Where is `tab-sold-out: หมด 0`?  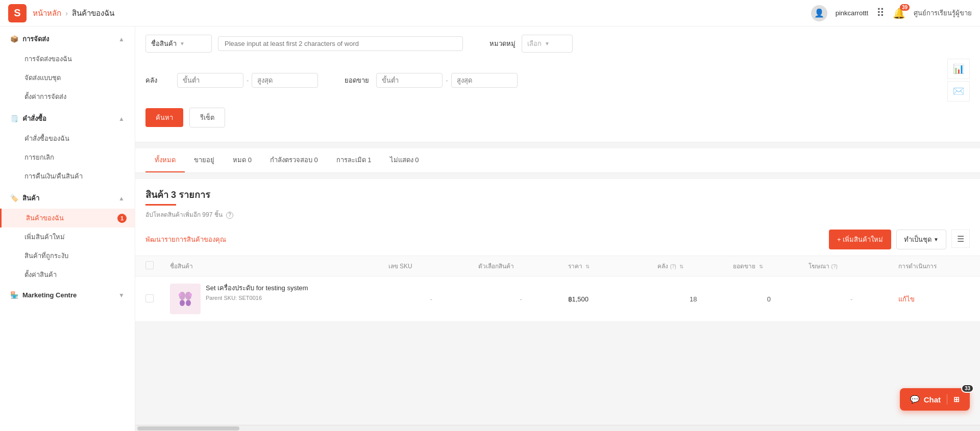 tab-sold-out: หมด 0 is located at coordinates (242, 160).